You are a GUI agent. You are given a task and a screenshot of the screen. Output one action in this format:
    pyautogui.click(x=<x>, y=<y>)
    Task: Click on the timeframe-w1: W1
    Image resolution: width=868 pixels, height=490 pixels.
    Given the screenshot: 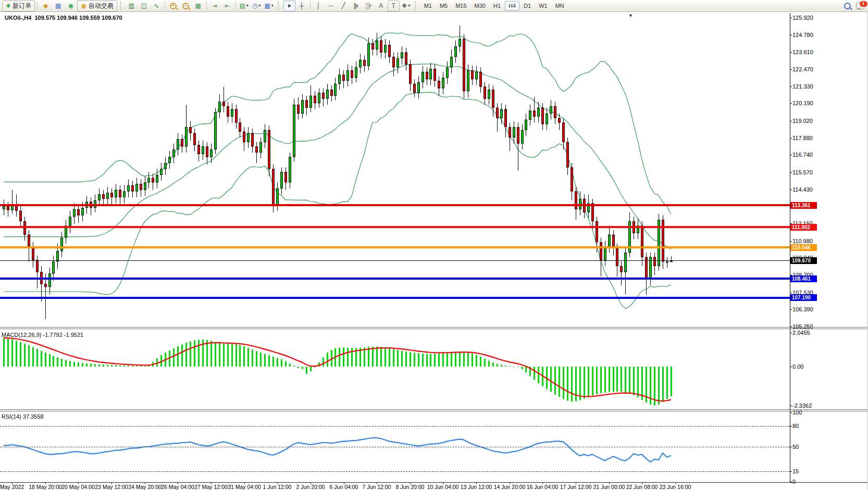 What is the action you would take?
    pyautogui.click(x=543, y=6)
    